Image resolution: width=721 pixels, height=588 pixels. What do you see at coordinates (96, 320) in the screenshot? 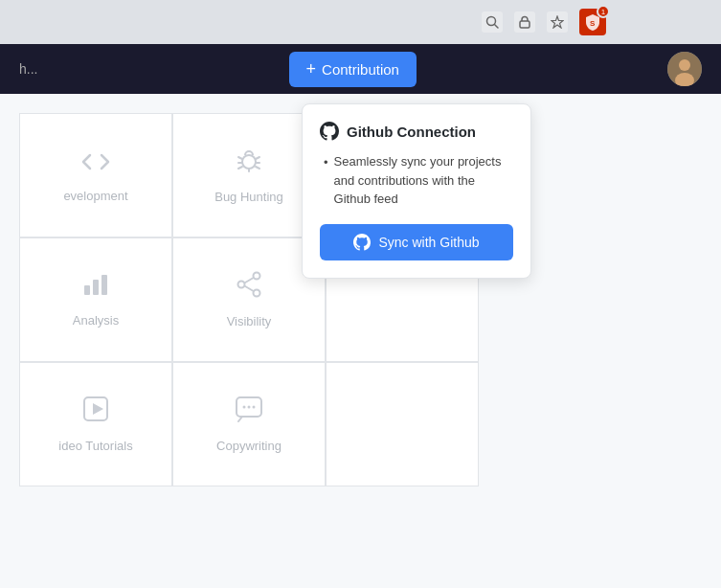
I see `card-analysis-label: Analysis` at bounding box center [96, 320].